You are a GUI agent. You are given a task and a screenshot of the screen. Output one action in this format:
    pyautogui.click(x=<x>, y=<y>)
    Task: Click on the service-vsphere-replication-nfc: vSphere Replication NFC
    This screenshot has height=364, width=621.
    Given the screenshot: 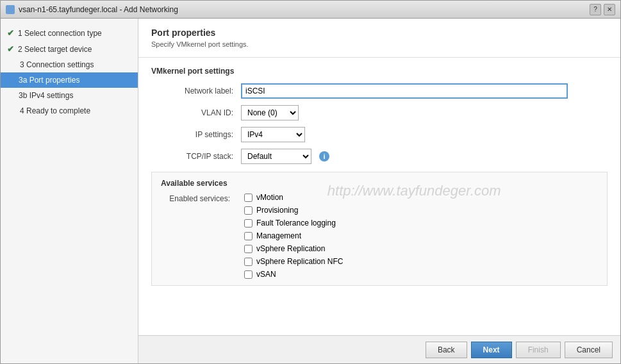 What is the action you would take?
    pyautogui.click(x=294, y=261)
    